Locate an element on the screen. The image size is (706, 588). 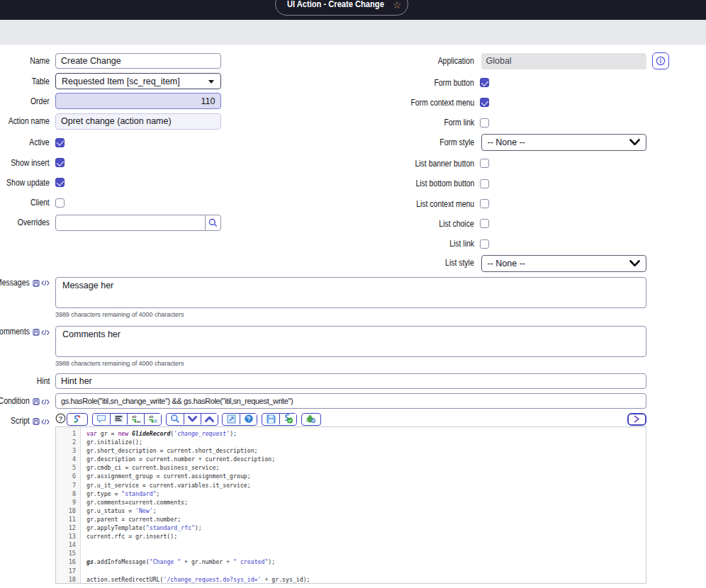
open-in-window-icon is located at coordinates (231, 419).